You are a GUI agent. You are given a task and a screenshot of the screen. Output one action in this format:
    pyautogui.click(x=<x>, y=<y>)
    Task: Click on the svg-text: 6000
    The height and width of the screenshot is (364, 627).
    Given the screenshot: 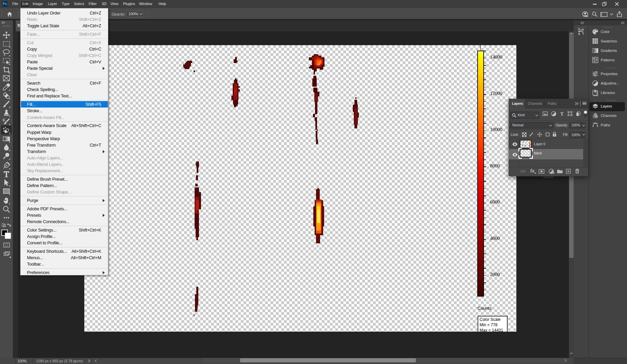 What is the action you would take?
    pyautogui.click(x=495, y=202)
    